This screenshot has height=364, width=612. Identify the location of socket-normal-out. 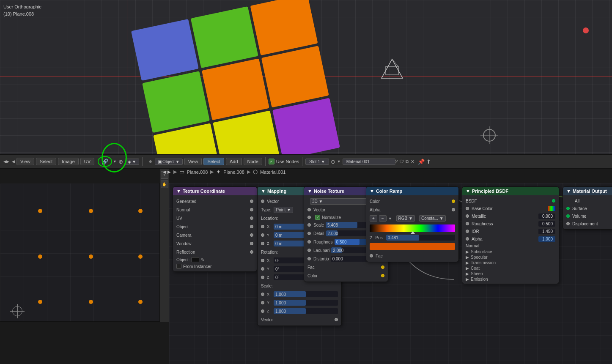
(252, 210).